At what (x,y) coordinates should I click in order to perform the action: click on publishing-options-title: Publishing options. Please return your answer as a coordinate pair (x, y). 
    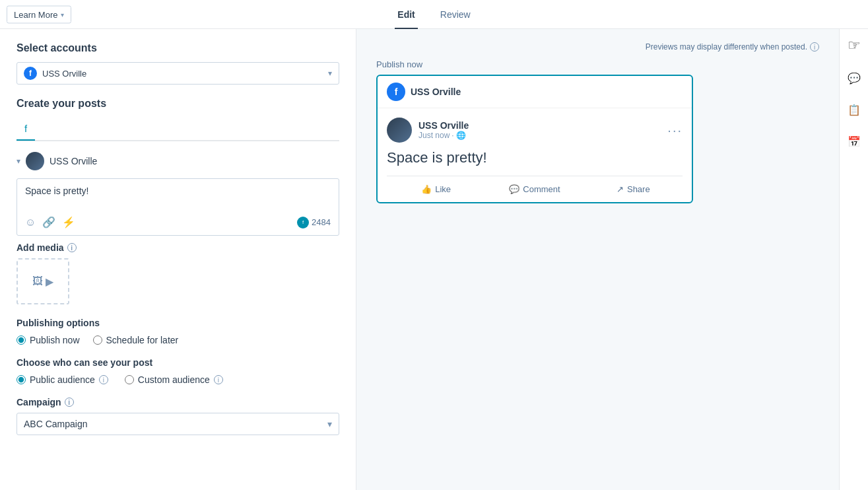
    Looking at the image, I should click on (178, 323).